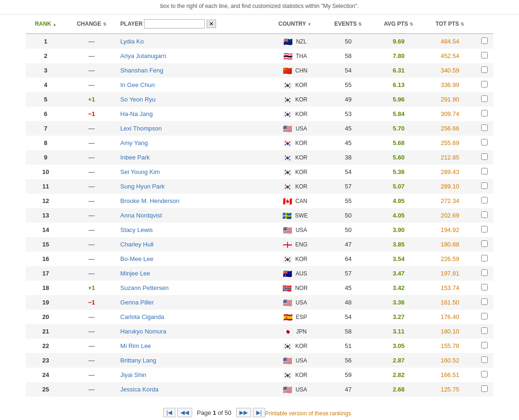  I want to click on banner-text: box to the right of each line, and find …, so click(260, 6).